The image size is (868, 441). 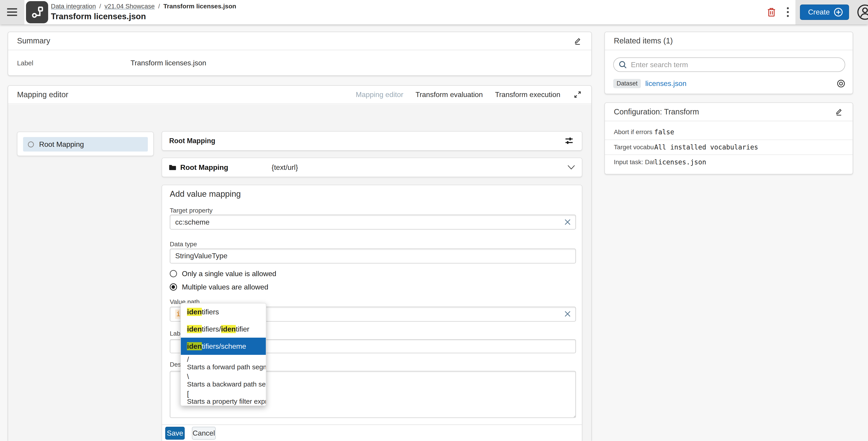 I want to click on target-property-input: cc:scheme, so click(x=373, y=222).